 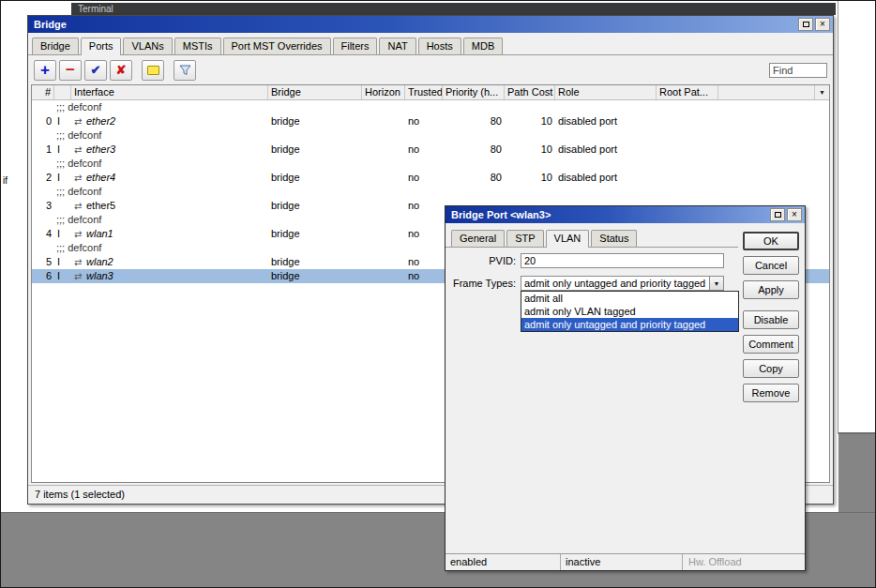 What do you see at coordinates (630, 324) in the screenshot?
I see `dropdown-option-admit-untagged-priority: admit only untagged and priority tagged` at bounding box center [630, 324].